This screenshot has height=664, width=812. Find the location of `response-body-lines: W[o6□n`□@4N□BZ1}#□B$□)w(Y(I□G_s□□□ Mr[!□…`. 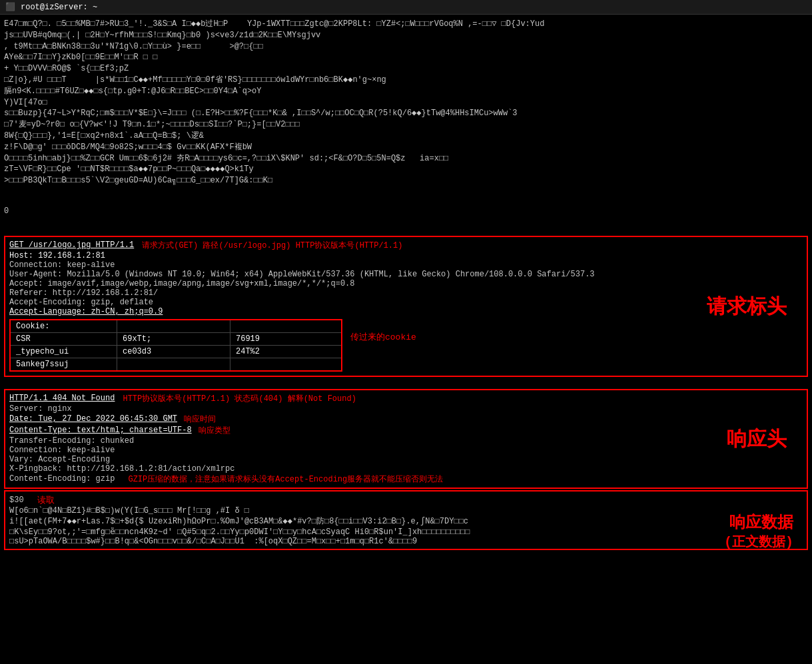

response-body-lines: W[o6□n`□@4N□BZ1}#□B$□)w(Y(I□G_s□□□ Mr[!□… is located at coordinates (406, 526).